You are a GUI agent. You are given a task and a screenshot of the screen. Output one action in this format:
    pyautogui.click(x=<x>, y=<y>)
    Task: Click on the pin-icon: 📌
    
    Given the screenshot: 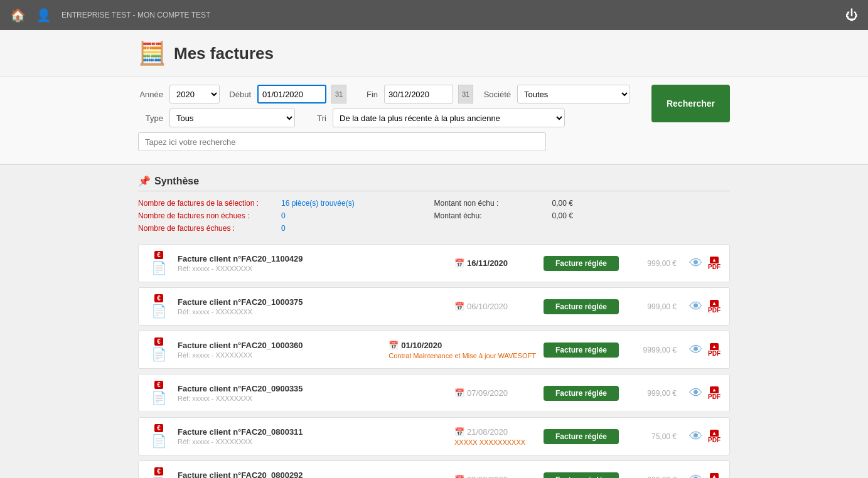 What is the action you would take?
    pyautogui.click(x=144, y=181)
    